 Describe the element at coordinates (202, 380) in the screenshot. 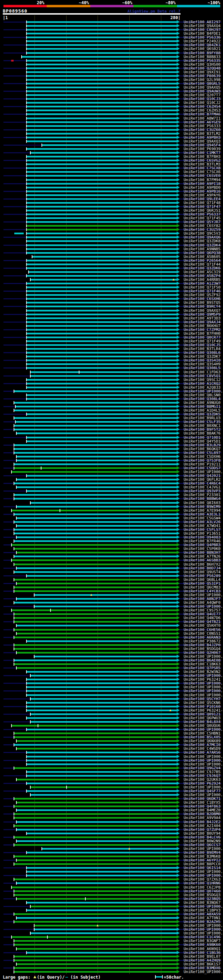

I see `hit-label: UniRef100_Q9SC12` at that location.